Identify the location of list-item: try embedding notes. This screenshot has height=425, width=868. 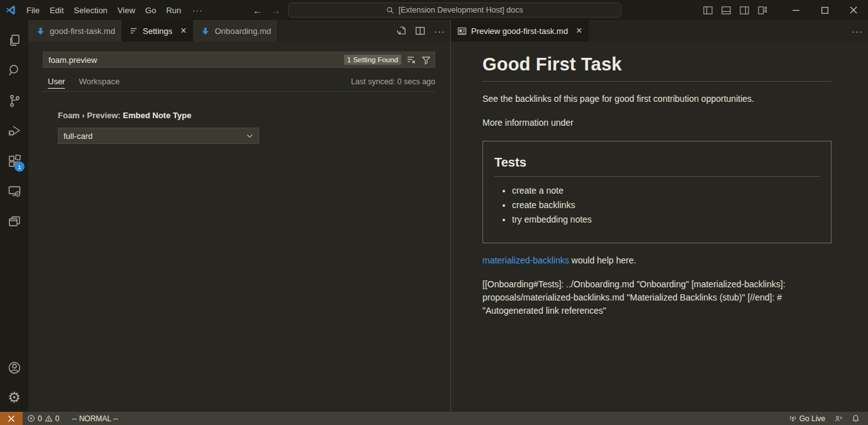
(665, 219).